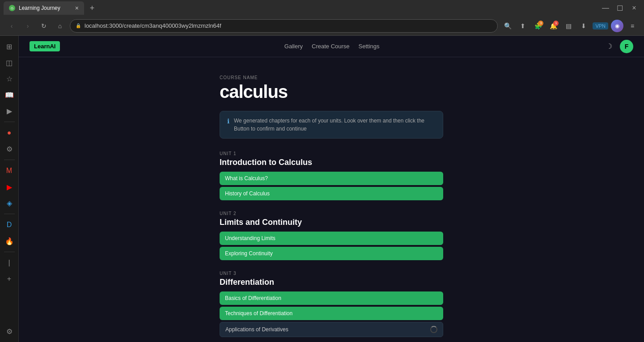 This screenshot has width=644, height=342. Describe the element at coordinates (627, 46) in the screenshot. I see `user-avatar: F` at that location.